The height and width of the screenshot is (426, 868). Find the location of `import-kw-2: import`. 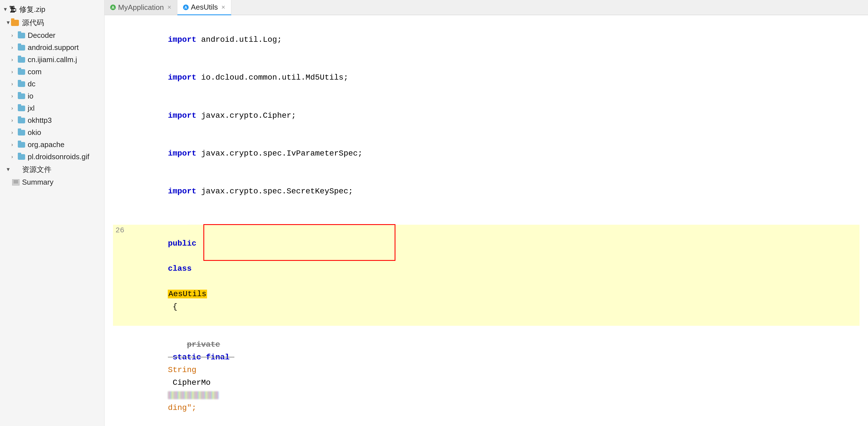

import-kw-2: import is located at coordinates (182, 77).